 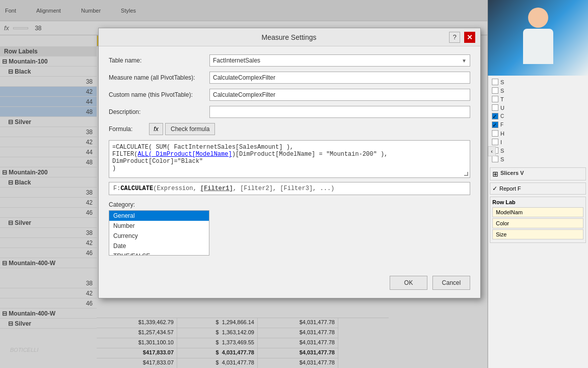 I want to click on formula-hint: F: CALCULATE (Expression, [Filter1], [Fi…, so click(x=289, y=189).